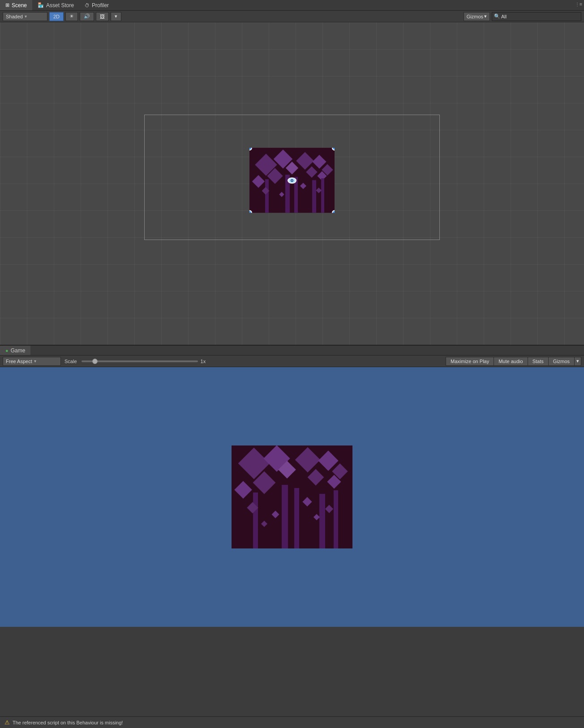 The image size is (584, 728). I want to click on warning-text: The referenced script on this Behaviour …, so click(68, 723).